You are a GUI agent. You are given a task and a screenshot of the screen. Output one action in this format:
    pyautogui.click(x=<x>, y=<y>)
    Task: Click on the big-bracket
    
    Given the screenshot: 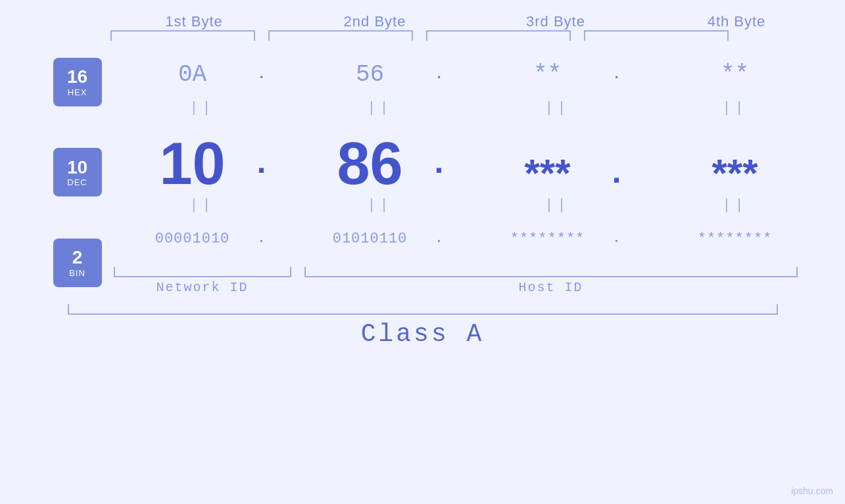 What is the action you would take?
    pyautogui.click(x=423, y=309)
    